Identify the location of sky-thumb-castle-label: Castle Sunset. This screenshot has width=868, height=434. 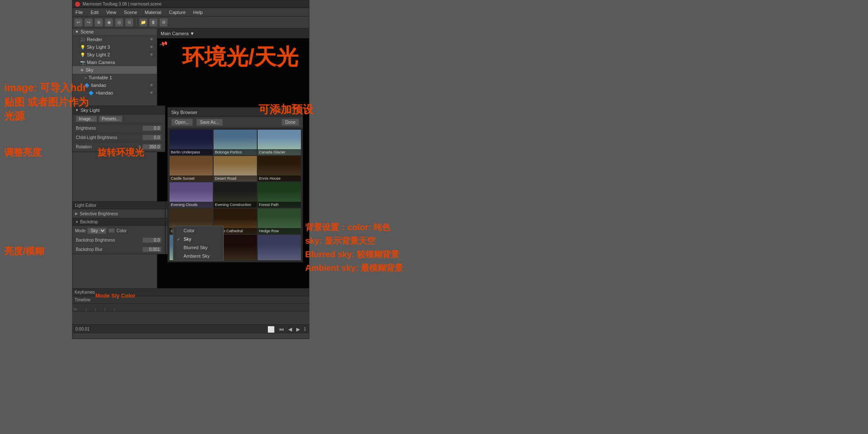
(191, 178).